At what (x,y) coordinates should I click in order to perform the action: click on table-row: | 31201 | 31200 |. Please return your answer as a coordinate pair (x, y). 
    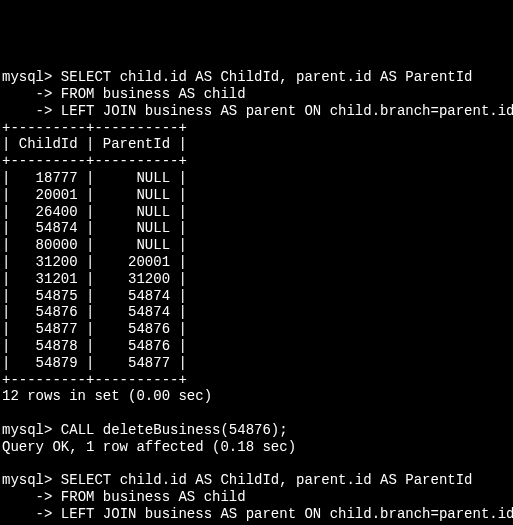
    Looking at the image, I should click on (94, 279).